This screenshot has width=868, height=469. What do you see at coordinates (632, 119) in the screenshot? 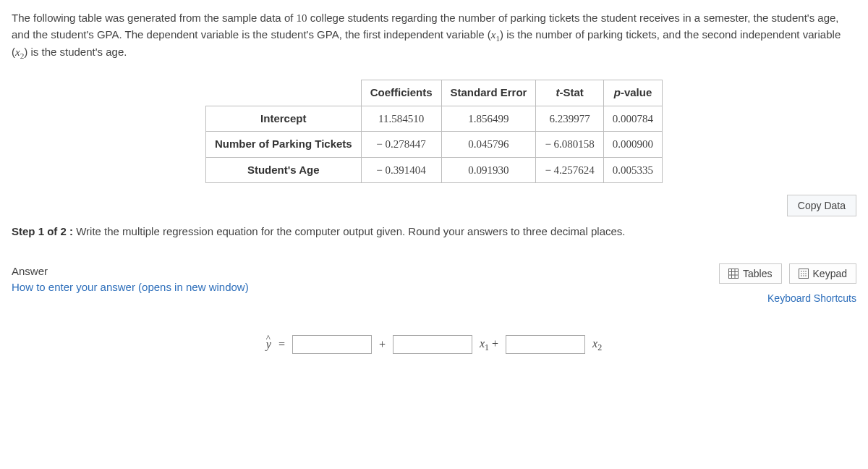
I see `cell-pvalue: 0.000784` at bounding box center [632, 119].